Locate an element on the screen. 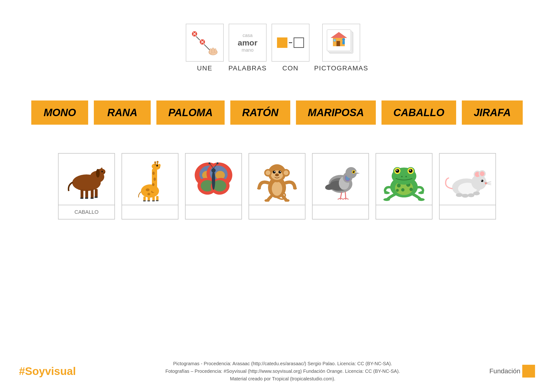 This screenshot has width=554, height=392. frog-svg is located at coordinates (404, 179).